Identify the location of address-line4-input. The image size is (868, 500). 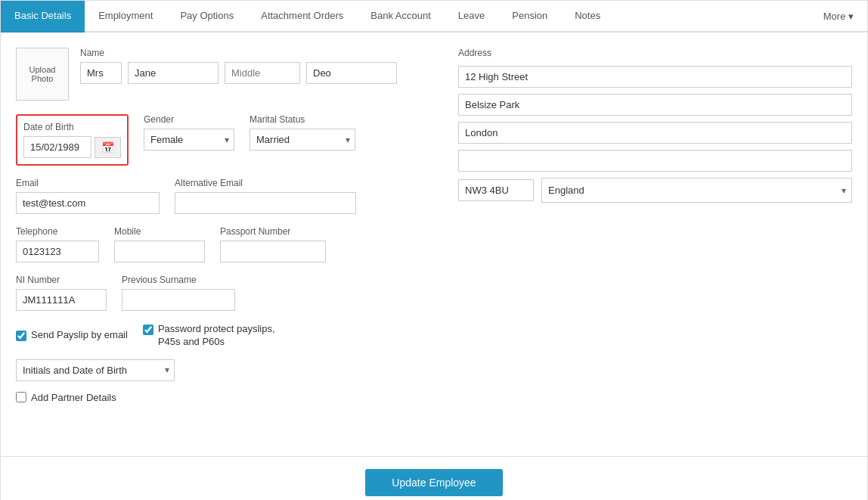
(655, 160).